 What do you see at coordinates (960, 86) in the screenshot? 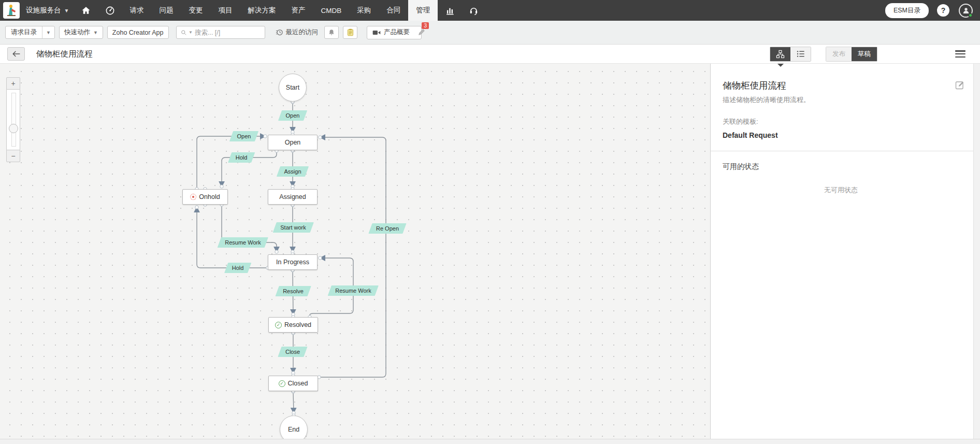
I see `edit-icon` at bounding box center [960, 86].